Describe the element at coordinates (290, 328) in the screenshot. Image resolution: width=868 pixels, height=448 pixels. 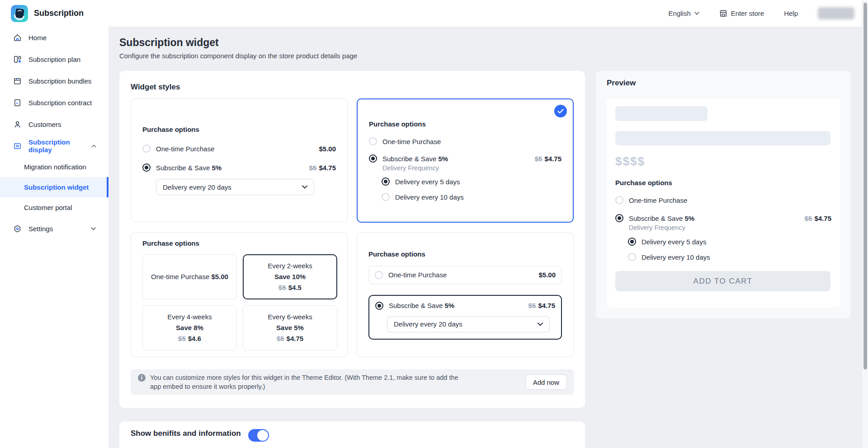
I see `plan-save: Save 5%` at that location.